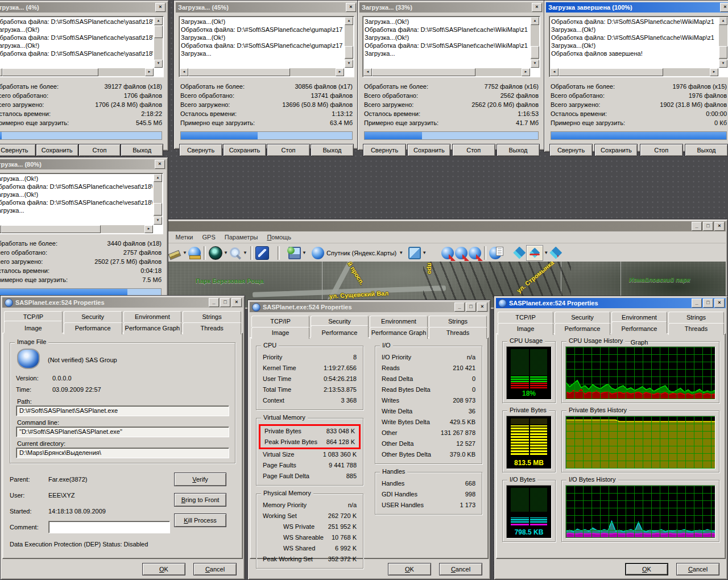 Image resolution: width=728 pixels, height=580 pixels. What do you see at coordinates (415, 253) in the screenshot?
I see `layers-icon` at bounding box center [415, 253].